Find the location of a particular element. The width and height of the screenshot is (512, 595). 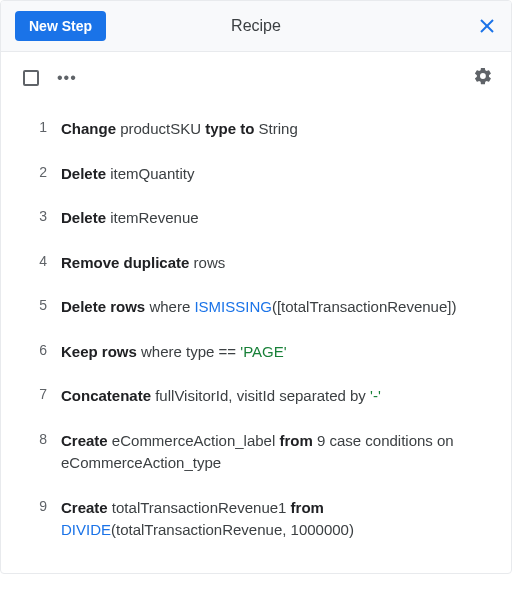

gear-icon is located at coordinates (483, 78).